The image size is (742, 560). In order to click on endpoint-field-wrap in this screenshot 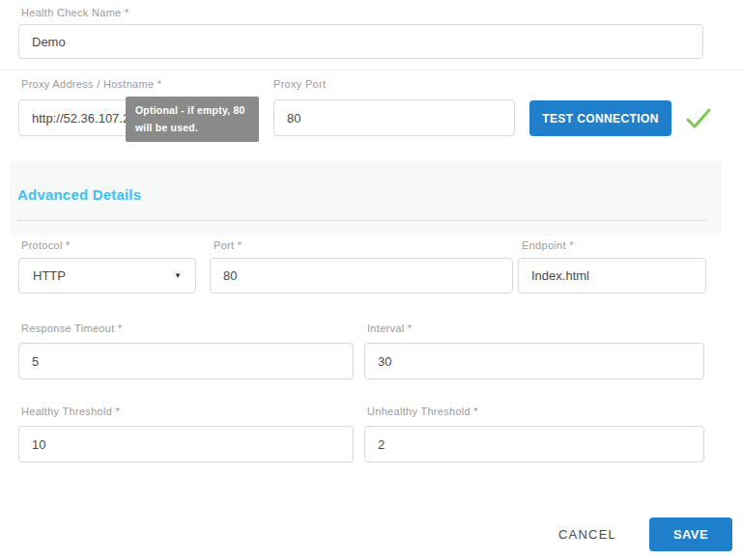, I will do `click(613, 276)`.